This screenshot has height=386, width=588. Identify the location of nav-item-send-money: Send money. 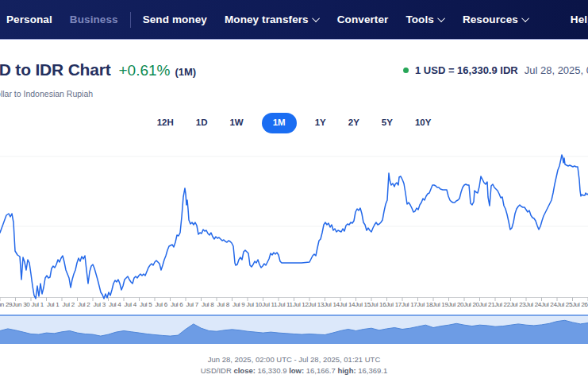
(175, 19).